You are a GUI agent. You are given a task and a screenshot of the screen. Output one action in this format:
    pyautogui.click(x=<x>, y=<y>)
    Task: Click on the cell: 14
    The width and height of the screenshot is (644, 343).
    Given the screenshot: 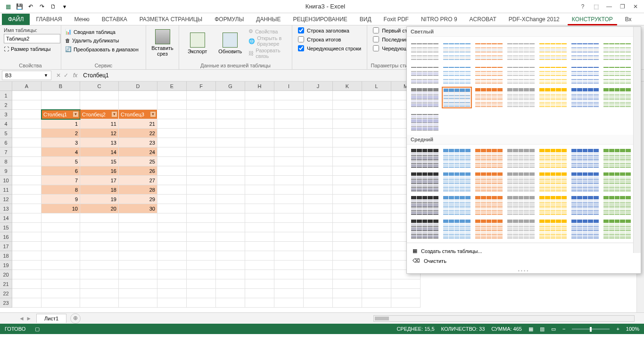 What is the action you would take?
    pyautogui.click(x=99, y=152)
    